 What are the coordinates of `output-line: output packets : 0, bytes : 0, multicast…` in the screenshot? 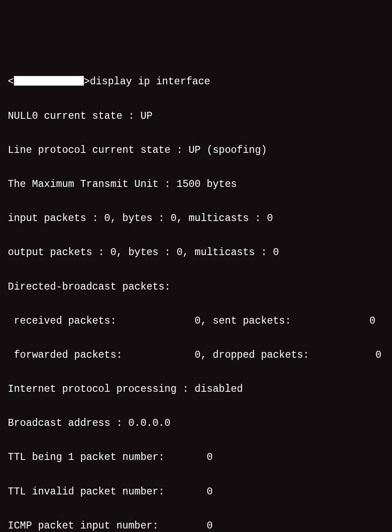 It's located at (196, 252).